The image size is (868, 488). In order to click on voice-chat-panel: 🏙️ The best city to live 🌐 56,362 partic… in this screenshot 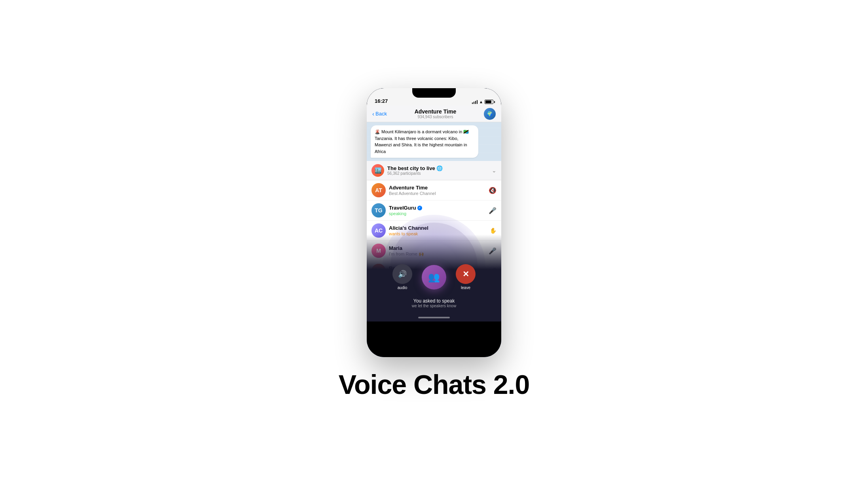, I will do `click(434, 241)`.